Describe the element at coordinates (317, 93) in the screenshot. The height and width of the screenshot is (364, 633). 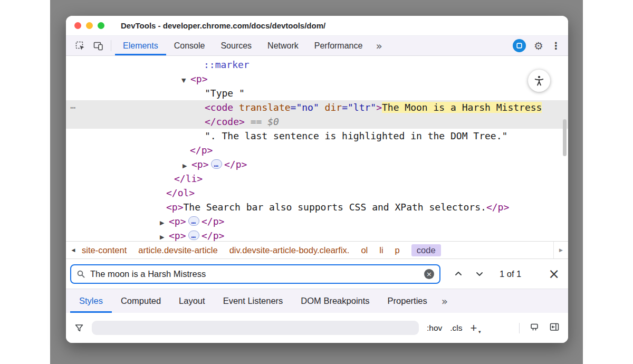
I see `dom-tree-row: "Type "` at that location.